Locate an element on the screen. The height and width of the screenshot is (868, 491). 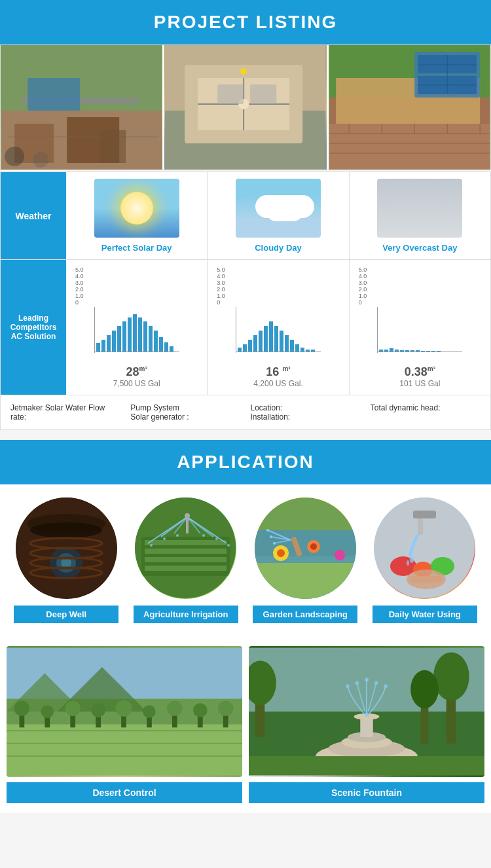
bottom-item-desert: Desert Control is located at coordinates (124, 725).